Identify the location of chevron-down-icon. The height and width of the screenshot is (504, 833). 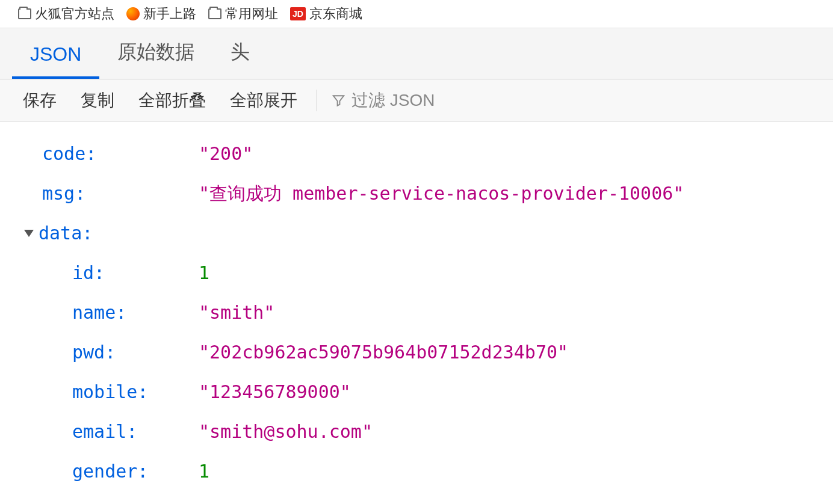
(29, 233).